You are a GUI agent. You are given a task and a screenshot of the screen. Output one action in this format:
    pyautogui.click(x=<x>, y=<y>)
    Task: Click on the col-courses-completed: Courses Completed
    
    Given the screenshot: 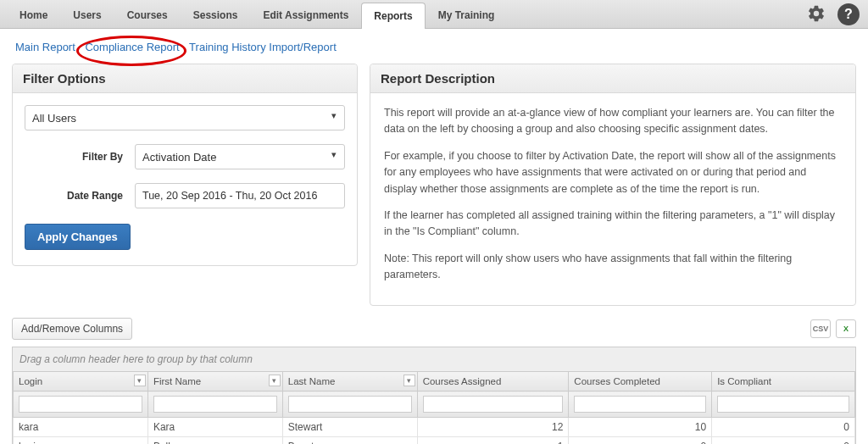 What is the action you would take?
    pyautogui.click(x=641, y=381)
    